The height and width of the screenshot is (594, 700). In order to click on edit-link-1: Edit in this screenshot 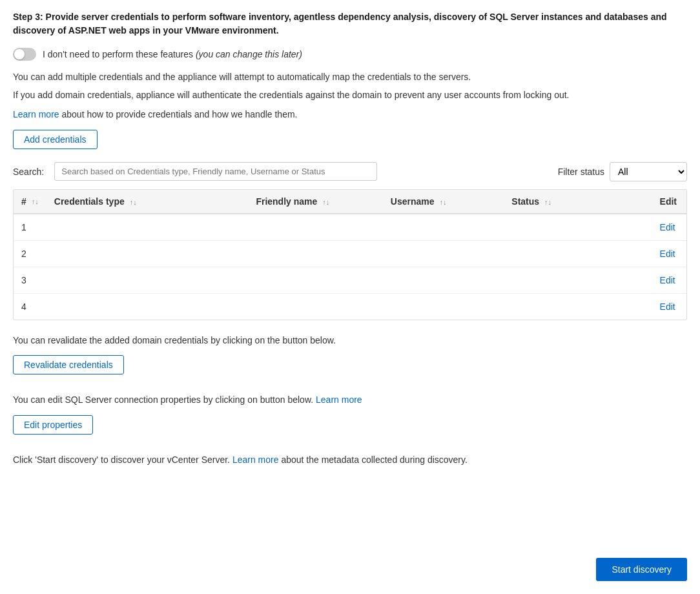, I will do `click(668, 254)`.